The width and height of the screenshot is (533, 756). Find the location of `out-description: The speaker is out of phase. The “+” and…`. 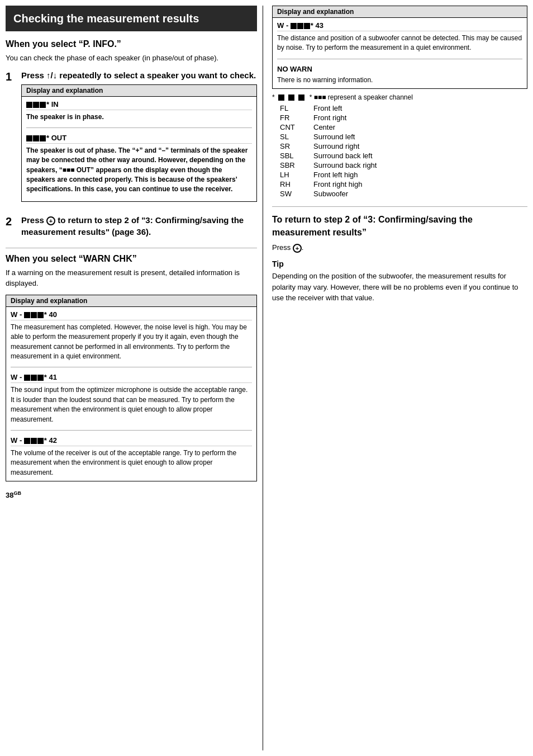

out-description: The speaker is out of phase. The “+” and… is located at coordinates (139, 170).